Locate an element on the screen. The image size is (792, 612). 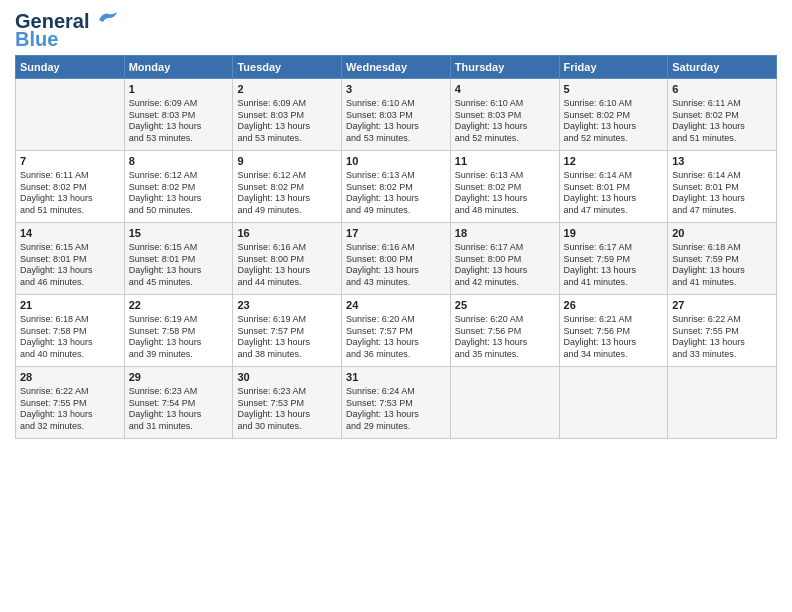
calendar-cell: 26Sunrise: 6:21 AM Sunset: 7:56 PM Dayli… is located at coordinates (614, 331).